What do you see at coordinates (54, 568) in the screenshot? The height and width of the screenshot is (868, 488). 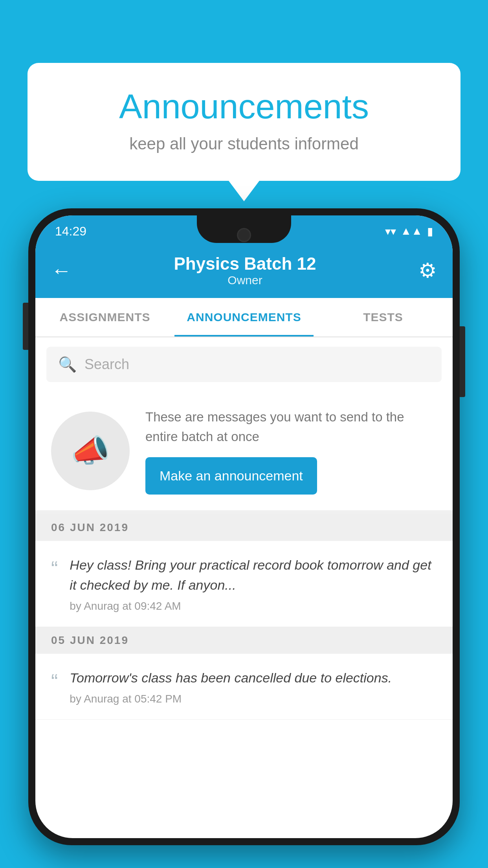 I see `quote-icon-1: “` at bounding box center [54, 568].